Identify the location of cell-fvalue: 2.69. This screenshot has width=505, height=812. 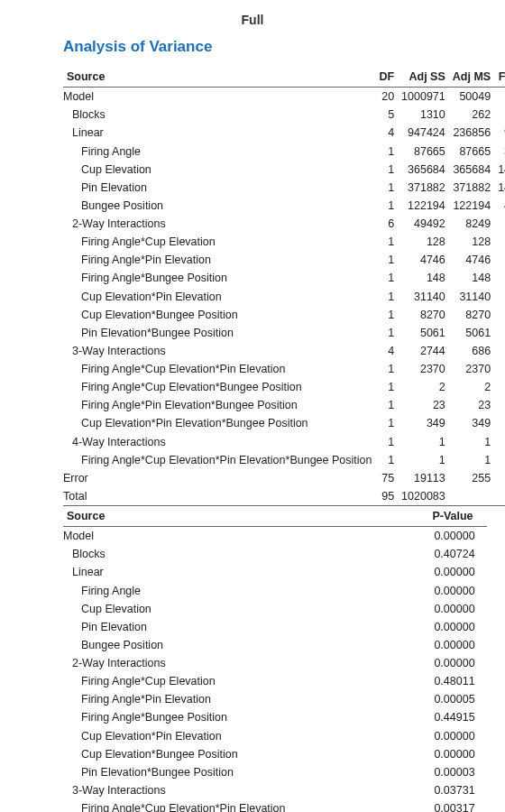
(500, 351).